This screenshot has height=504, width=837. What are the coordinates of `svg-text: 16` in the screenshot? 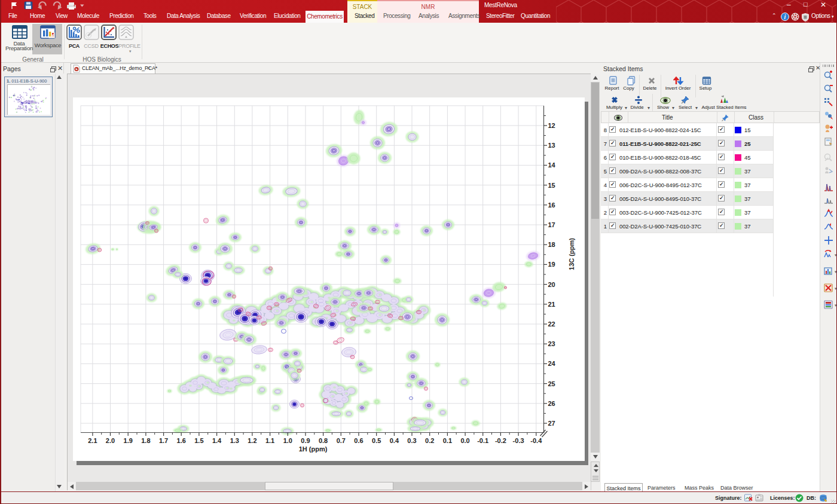 It's located at (551, 205).